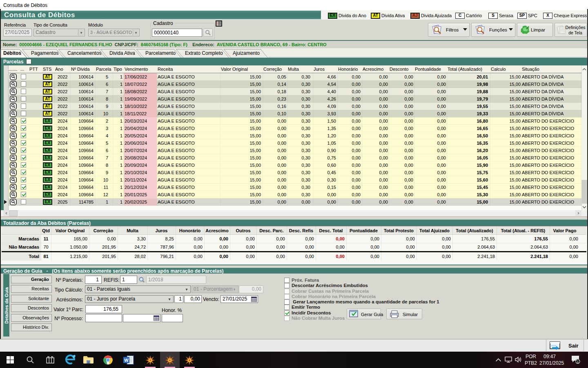 The width and height of the screenshot is (588, 368). I want to click on svg-text: 1, so click(577, 362).